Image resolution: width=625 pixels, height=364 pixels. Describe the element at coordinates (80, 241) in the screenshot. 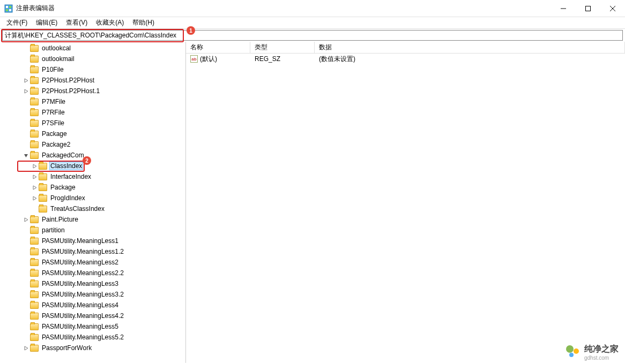

I see `tree-item-label: PASMUtility.MeaningLess1` at that location.